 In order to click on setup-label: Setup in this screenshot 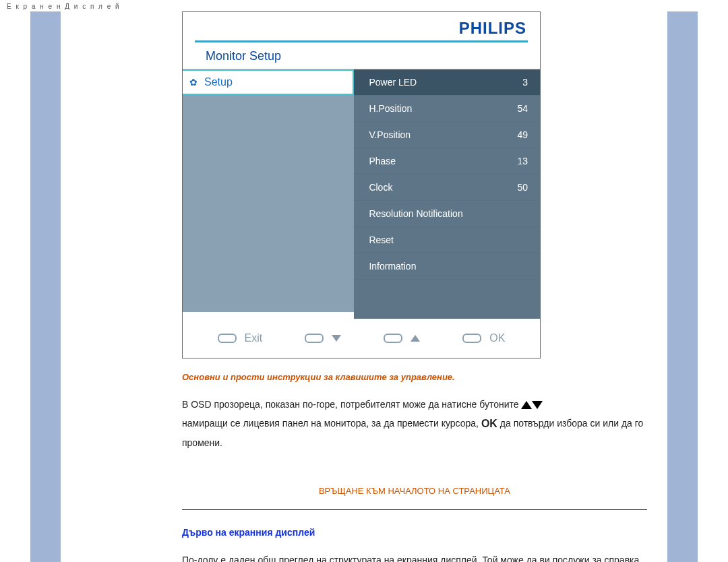, I will do `click(218, 82)`.